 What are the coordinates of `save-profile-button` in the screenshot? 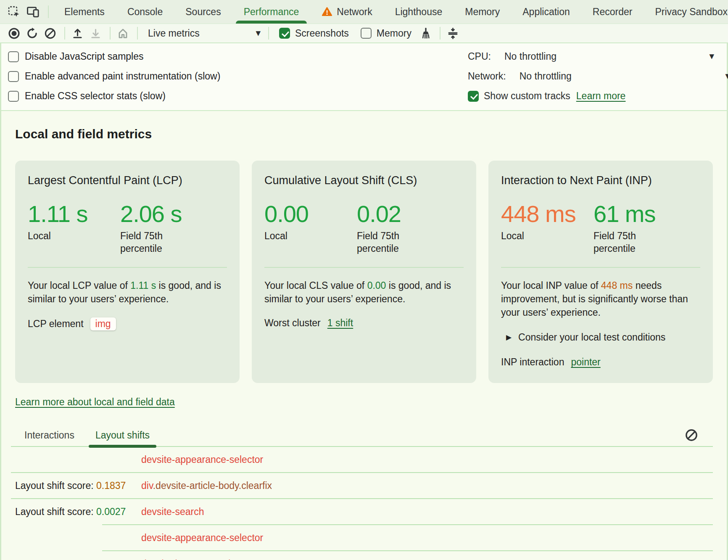 It's located at (96, 34).